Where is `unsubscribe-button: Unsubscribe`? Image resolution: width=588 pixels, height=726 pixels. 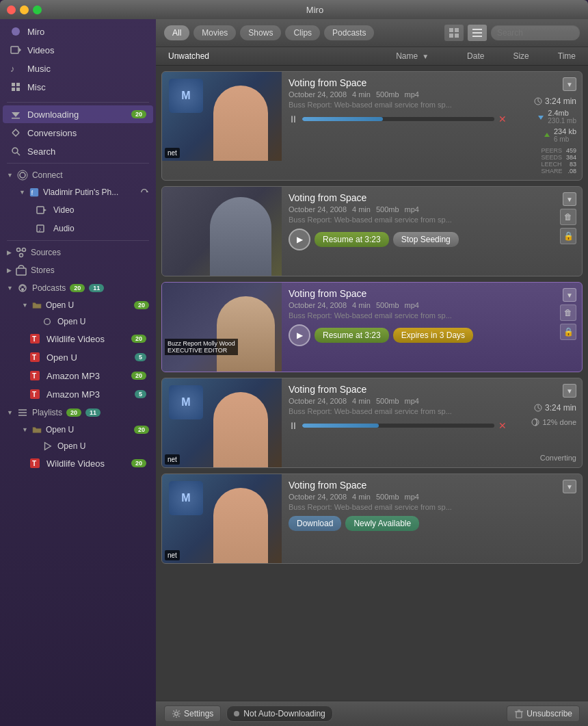
unsubscribe-button: Unsubscribe is located at coordinates (543, 714).